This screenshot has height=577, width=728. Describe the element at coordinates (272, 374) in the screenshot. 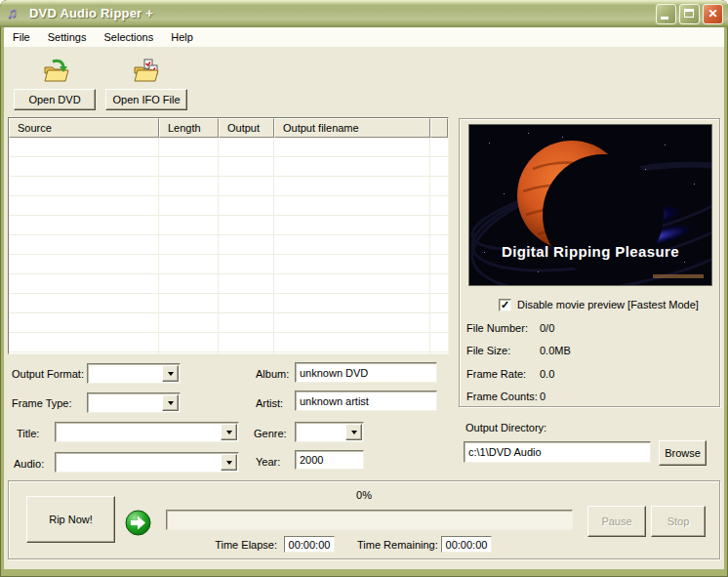

I see `album-label: Album:` at that location.